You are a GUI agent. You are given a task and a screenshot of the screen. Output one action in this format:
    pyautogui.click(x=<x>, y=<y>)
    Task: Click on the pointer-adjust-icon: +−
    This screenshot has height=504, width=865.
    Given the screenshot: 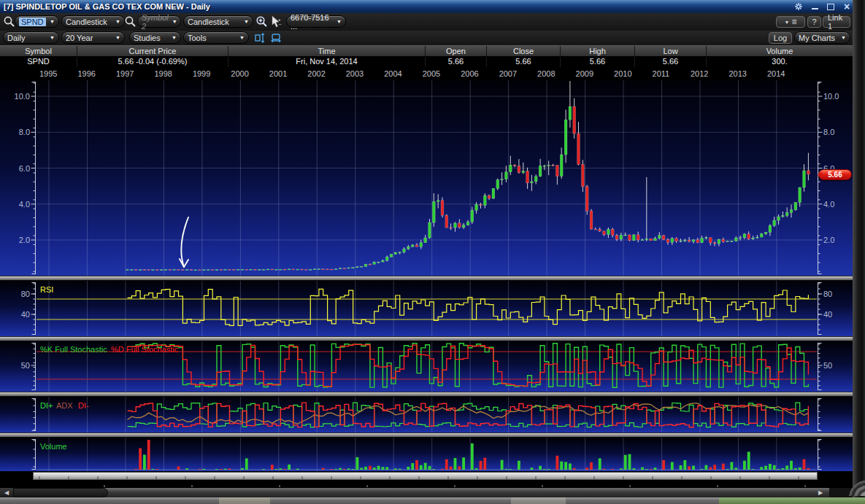 What is the action you would take?
    pyautogui.click(x=277, y=22)
    